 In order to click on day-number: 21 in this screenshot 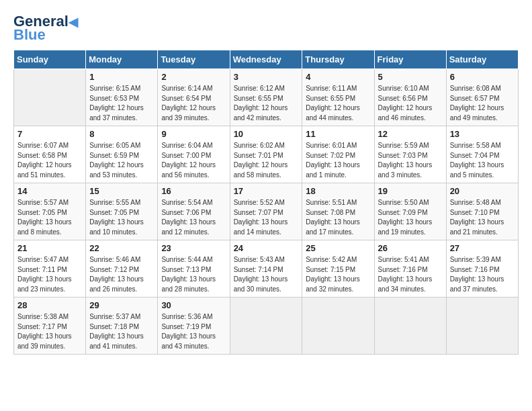, I will do `click(50, 248)`.